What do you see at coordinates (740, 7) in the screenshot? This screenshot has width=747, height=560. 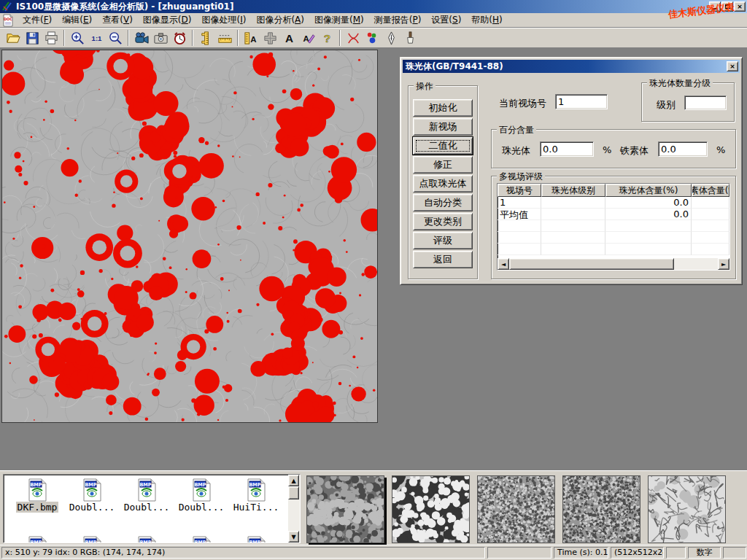 I see `close-button: ×` at bounding box center [740, 7].